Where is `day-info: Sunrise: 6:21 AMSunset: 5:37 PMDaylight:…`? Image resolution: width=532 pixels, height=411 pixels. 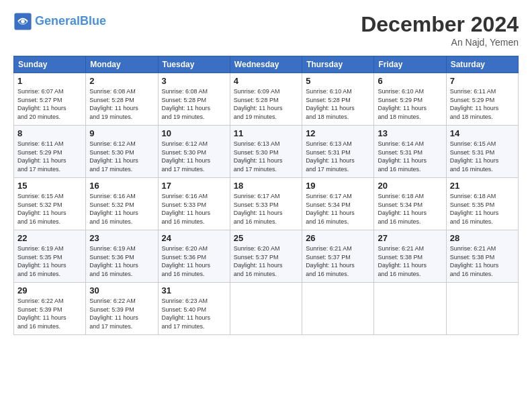
day-info: Sunrise: 6:21 AMSunset: 5:37 PMDaylight:… is located at coordinates (338, 261).